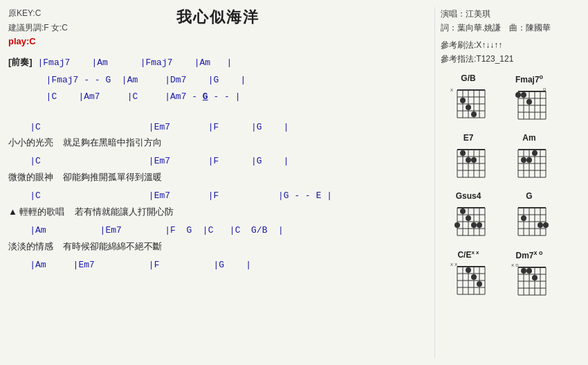 This screenshot has height=365, width=588. I want to click on underline-g: G, so click(205, 97).